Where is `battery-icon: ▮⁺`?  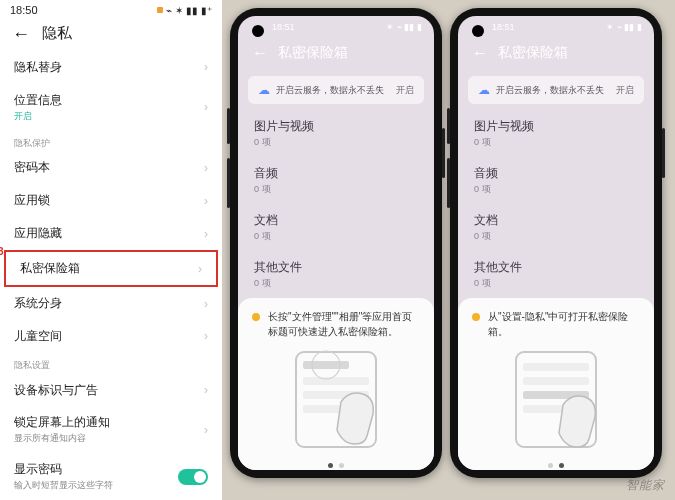
battery-icon: ▮⁺ is located at coordinates (206, 10).